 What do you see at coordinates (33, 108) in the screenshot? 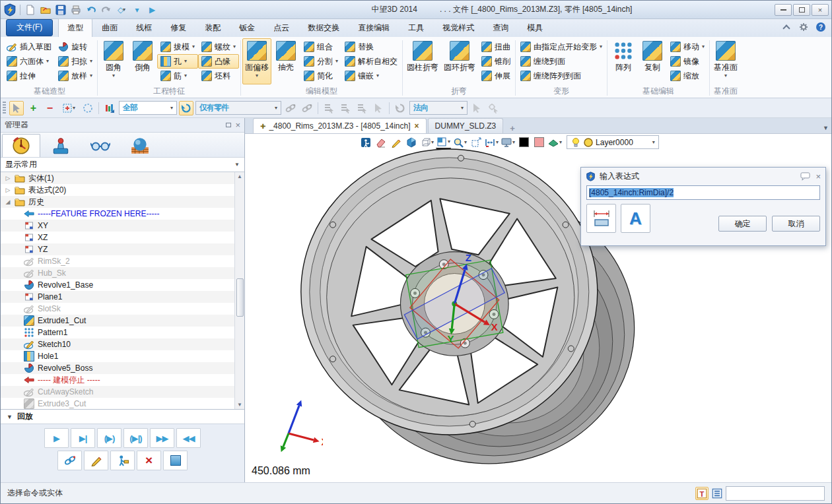
I see `add-selection-button: +` at bounding box center [33, 108].